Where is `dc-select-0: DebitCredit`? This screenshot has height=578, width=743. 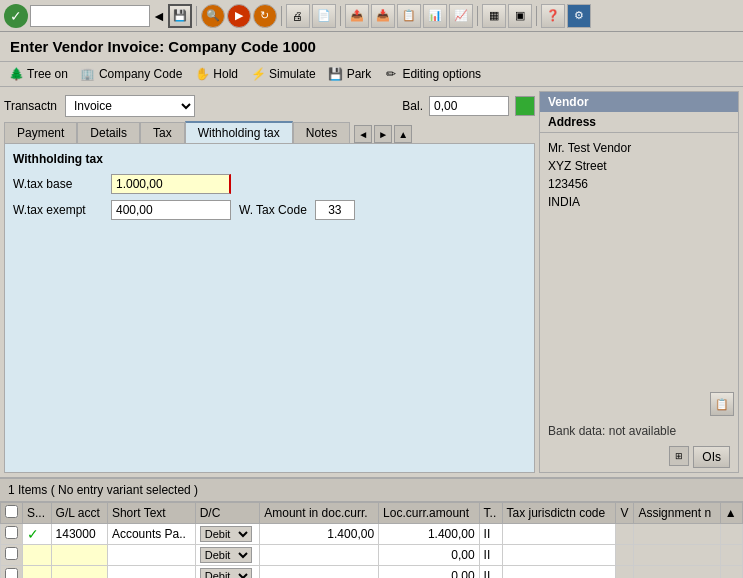
dc-select-0: DebitCredit is located at coordinates (226, 534).